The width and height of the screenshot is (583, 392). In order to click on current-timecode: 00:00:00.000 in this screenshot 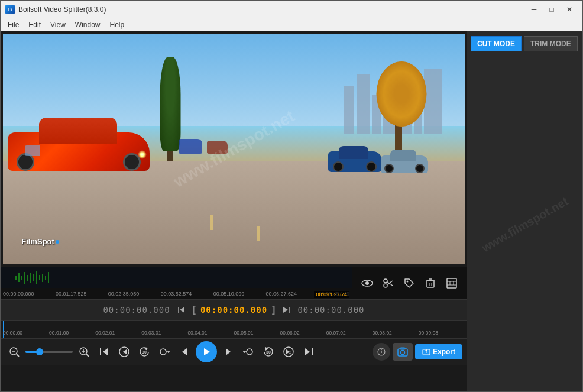, I will do `click(234, 310)`.